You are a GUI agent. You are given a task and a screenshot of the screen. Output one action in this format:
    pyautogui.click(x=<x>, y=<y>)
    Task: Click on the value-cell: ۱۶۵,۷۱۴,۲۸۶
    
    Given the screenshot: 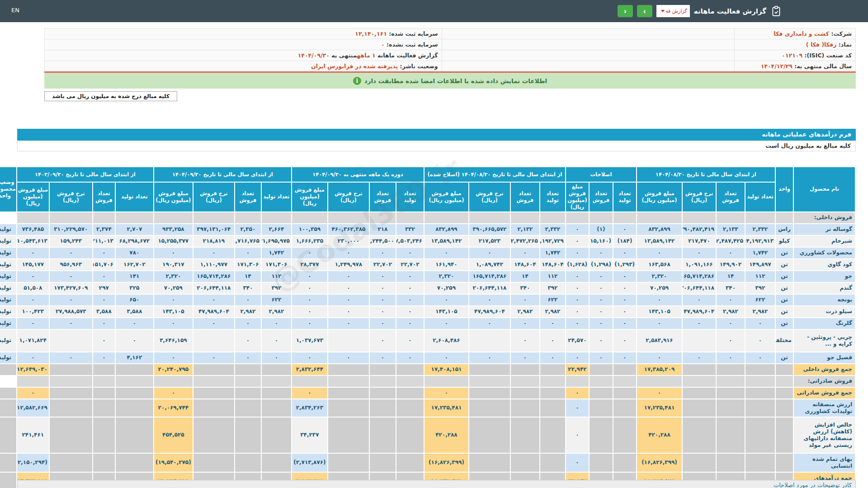 What is the action you would take?
    pyautogui.click(x=699, y=277)
    